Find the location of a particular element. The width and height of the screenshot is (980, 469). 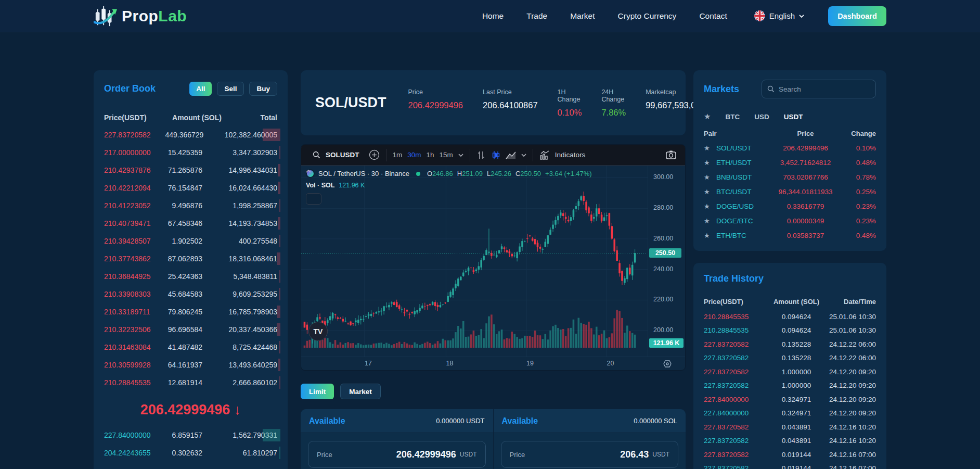

total-cell: 14,996.434031 is located at coordinates (249, 170).